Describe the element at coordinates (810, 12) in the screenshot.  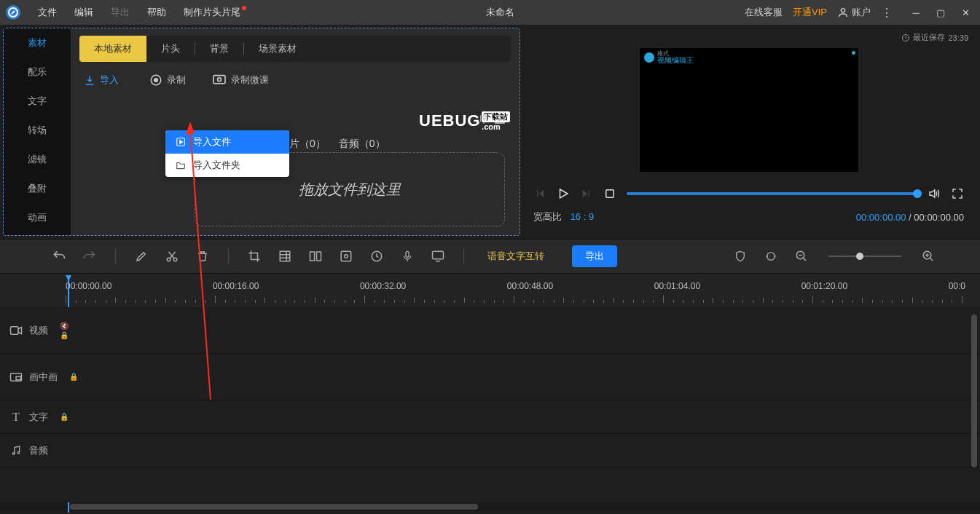
I see `vip-link: 开通VIP` at that location.